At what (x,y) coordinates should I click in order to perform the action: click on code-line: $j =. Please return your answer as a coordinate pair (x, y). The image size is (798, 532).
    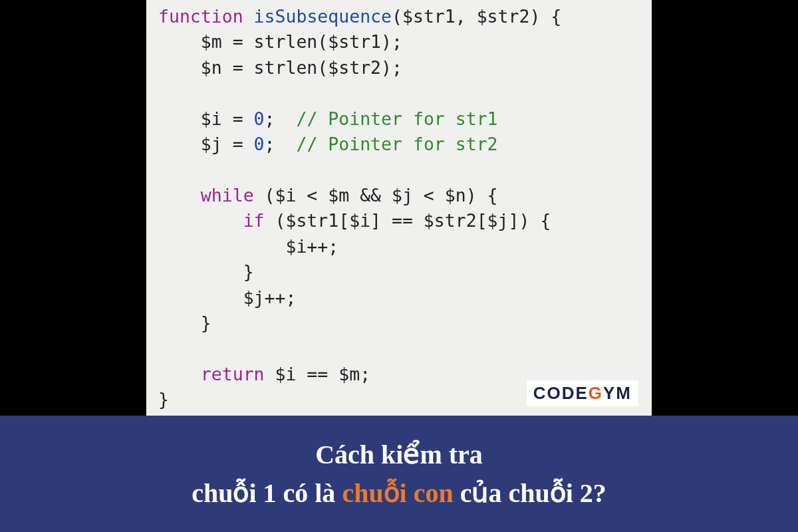
    Looking at the image, I should click on (206, 144).